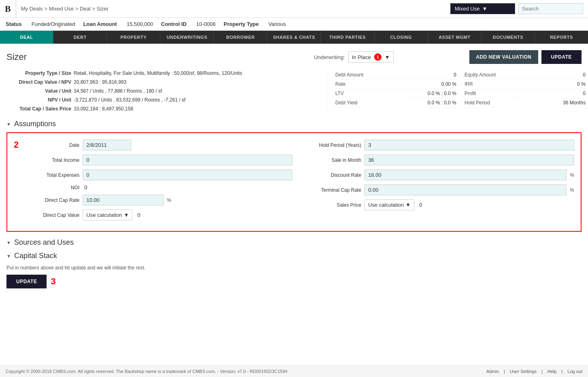  Describe the element at coordinates (294, 91) in the screenshot. I see `property-metrics-section: Property Type / Size Retail, Hospitality…` at that location.